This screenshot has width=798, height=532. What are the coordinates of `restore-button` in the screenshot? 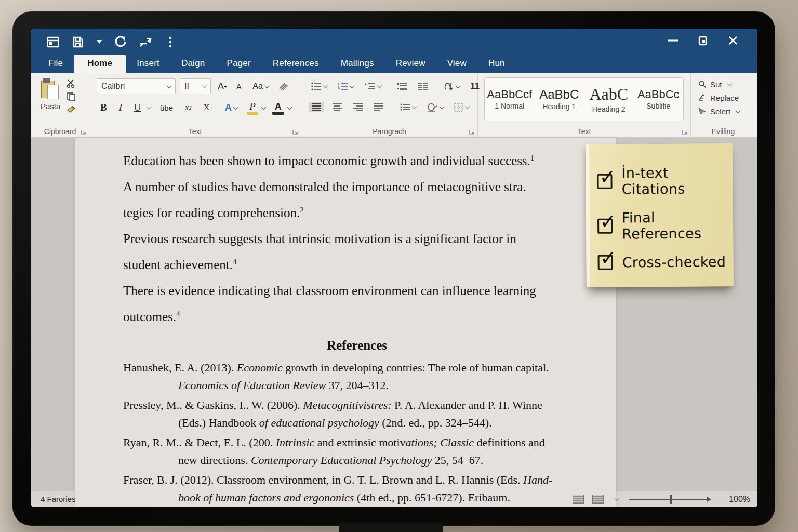 It's located at (703, 41).